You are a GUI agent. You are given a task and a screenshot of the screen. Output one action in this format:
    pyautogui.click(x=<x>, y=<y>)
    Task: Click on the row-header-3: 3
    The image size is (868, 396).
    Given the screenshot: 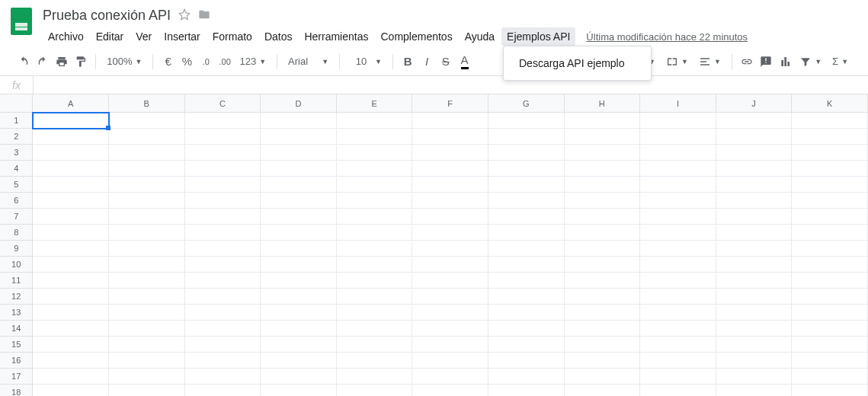 What is the action you would take?
    pyautogui.click(x=17, y=152)
    